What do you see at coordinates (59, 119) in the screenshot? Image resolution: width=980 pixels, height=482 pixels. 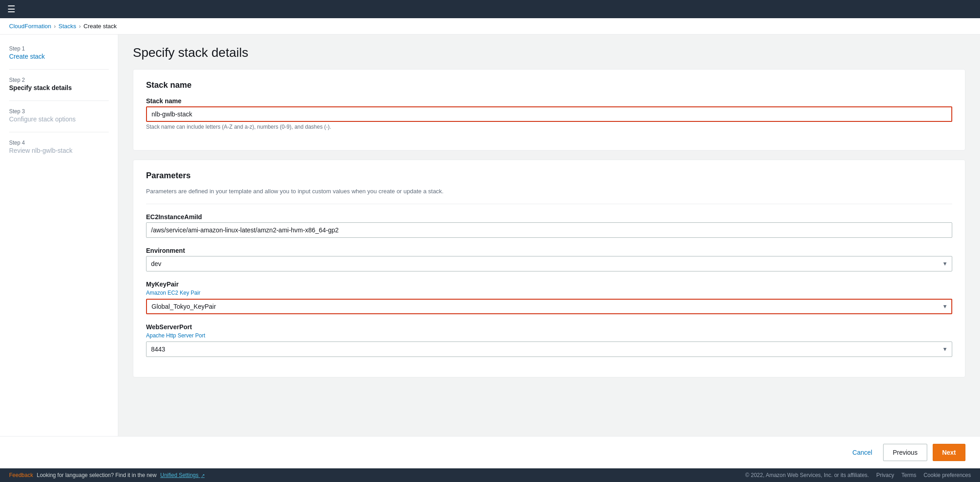 I see `sidebar-step3-title: Configure stack options` at bounding box center [59, 119].